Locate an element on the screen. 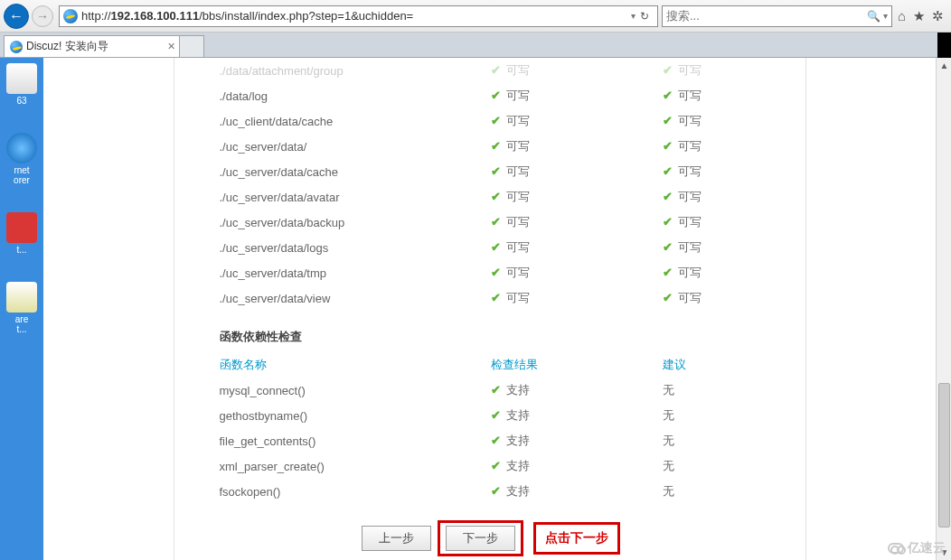 The image size is (951, 560). back-button: ← is located at coordinates (16, 16).